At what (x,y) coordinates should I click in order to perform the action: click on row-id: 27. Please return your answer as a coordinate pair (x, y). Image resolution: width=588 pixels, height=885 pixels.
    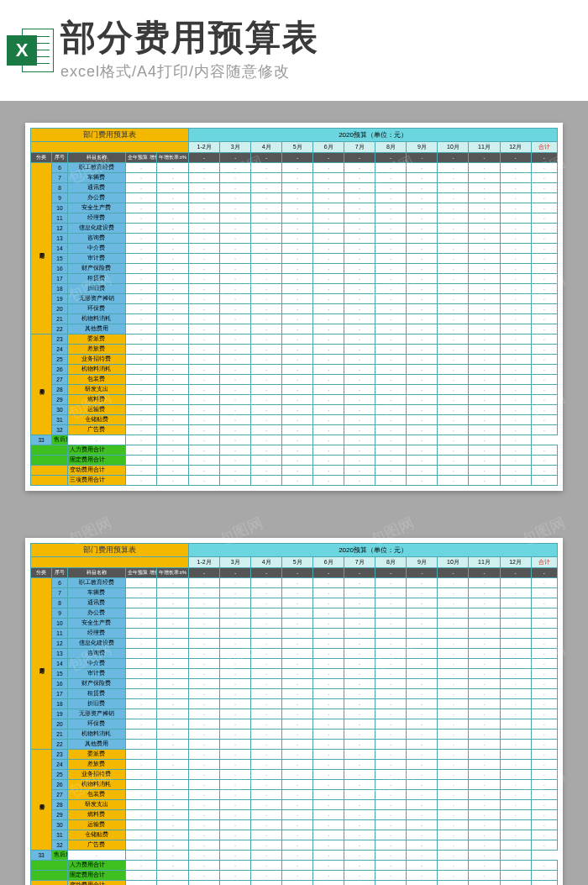
    Looking at the image, I should click on (60, 380).